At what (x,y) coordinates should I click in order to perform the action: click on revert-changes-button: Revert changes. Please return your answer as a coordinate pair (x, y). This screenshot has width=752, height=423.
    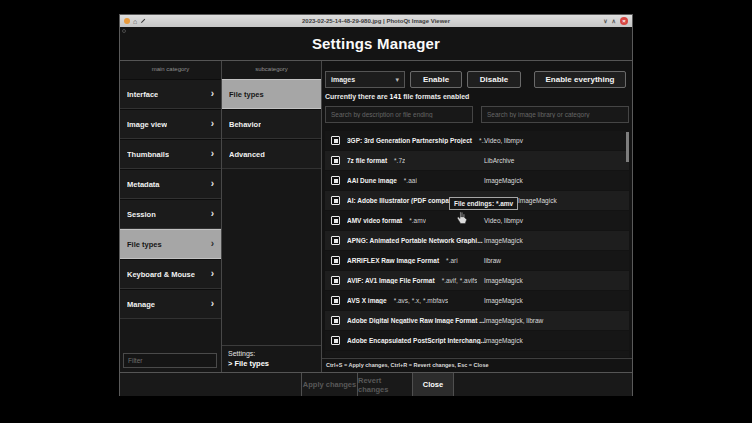
    Looking at the image, I should click on (384, 384).